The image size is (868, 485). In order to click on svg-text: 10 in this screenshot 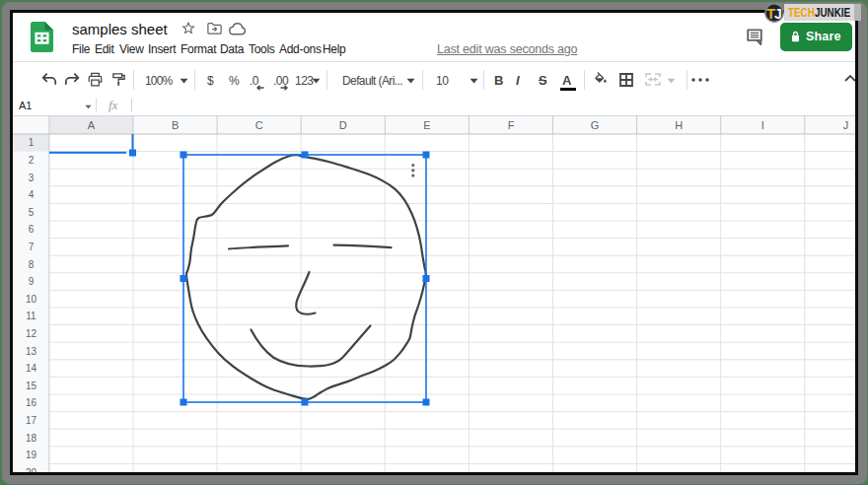, I will do `click(32, 300)`.